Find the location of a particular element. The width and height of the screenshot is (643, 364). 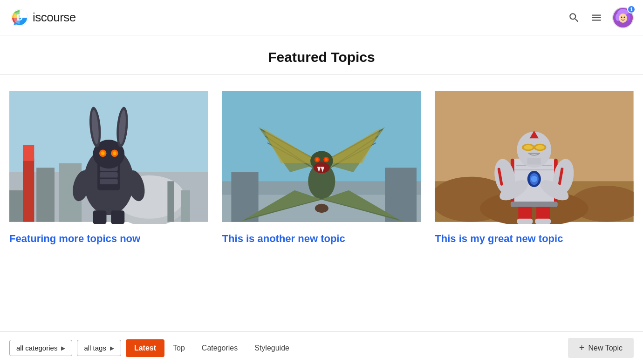

discourse-logo-icon: D is located at coordinates (20, 18).